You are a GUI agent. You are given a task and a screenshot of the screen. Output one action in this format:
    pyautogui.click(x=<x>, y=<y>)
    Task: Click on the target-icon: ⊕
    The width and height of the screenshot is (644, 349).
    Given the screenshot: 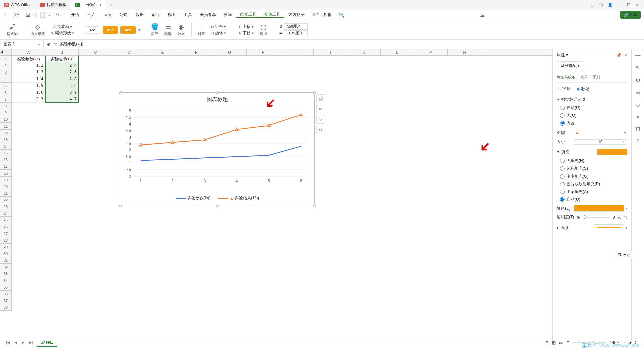 What is the action you would take?
    pyautogui.click(x=49, y=44)
    